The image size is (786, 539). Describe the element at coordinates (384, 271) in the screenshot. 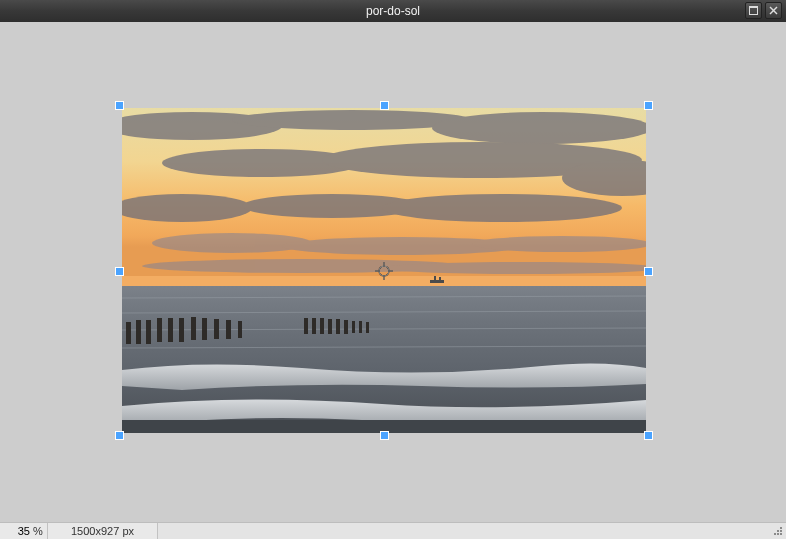

I see `pivot-icon` at that location.